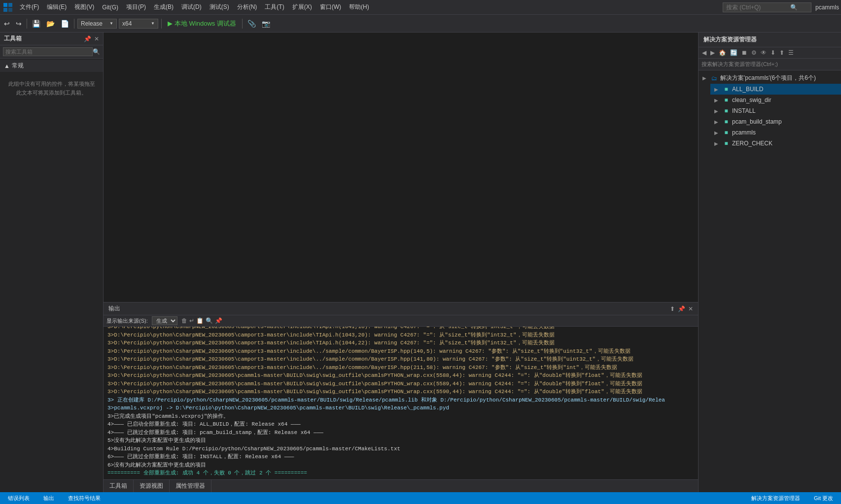  I want to click on project-icon-3: ■, so click(726, 111).